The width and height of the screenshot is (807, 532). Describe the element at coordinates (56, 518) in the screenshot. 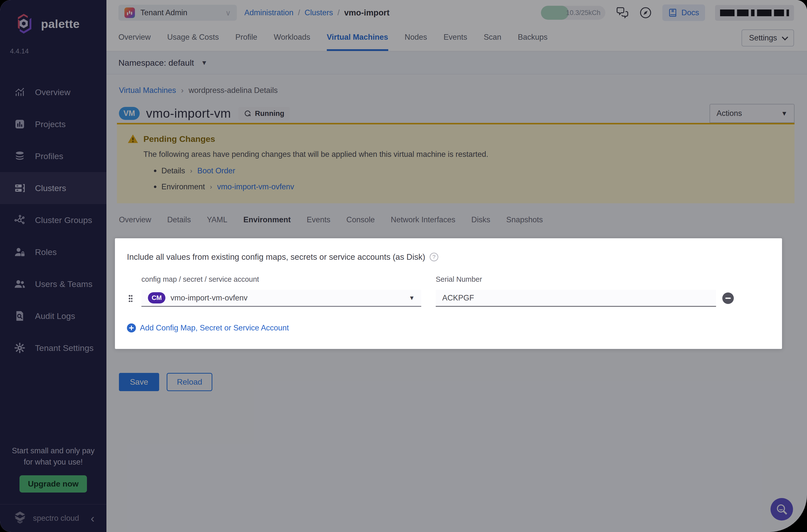

I see `footer-brand: spectro cloud` at that location.